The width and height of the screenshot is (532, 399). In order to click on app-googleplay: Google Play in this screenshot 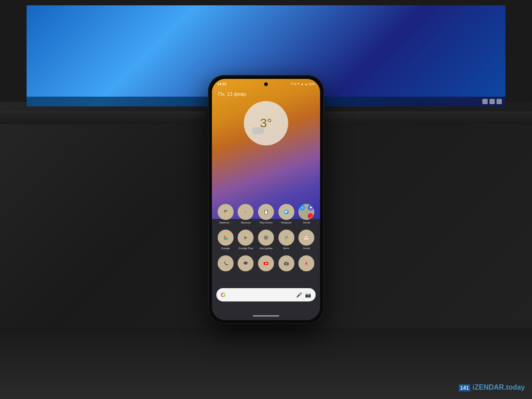, I will do `click(246, 240)`.